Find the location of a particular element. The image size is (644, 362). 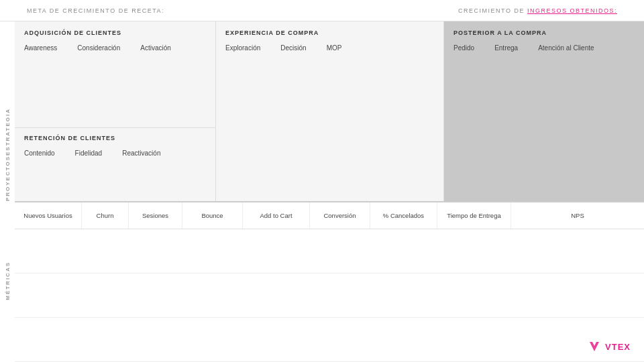

posterior-item-entrega: Entrega is located at coordinates (506, 48).